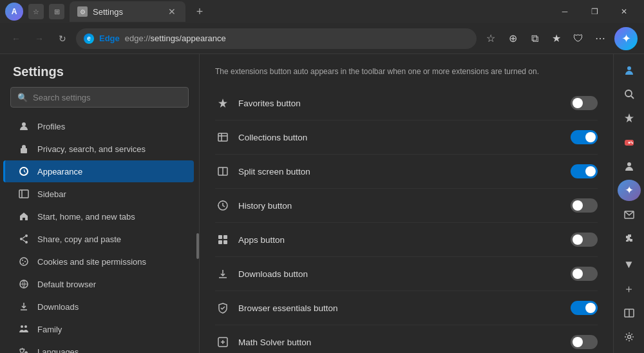  I want to click on sidebar-item-share-copy: Share, copy and paste, so click(99, 239).